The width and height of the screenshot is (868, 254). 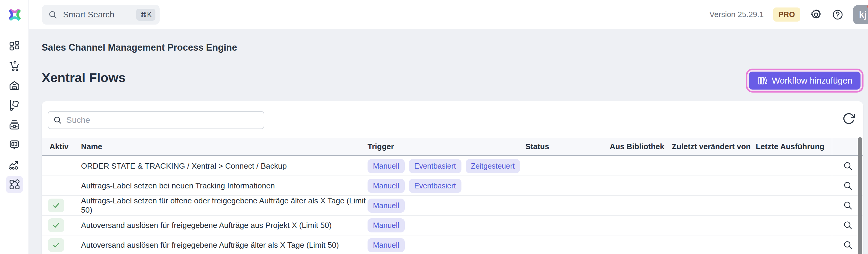 I want to click on column-header-veraendert: Zuletzt verändert von, so click(x=714, y=147).